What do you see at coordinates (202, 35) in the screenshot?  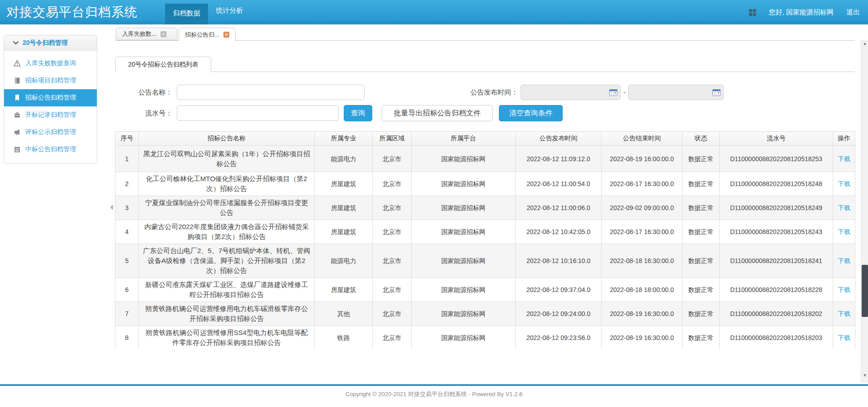 I see `tab-label: 招标公告归...` at bounding box center [202, 35].